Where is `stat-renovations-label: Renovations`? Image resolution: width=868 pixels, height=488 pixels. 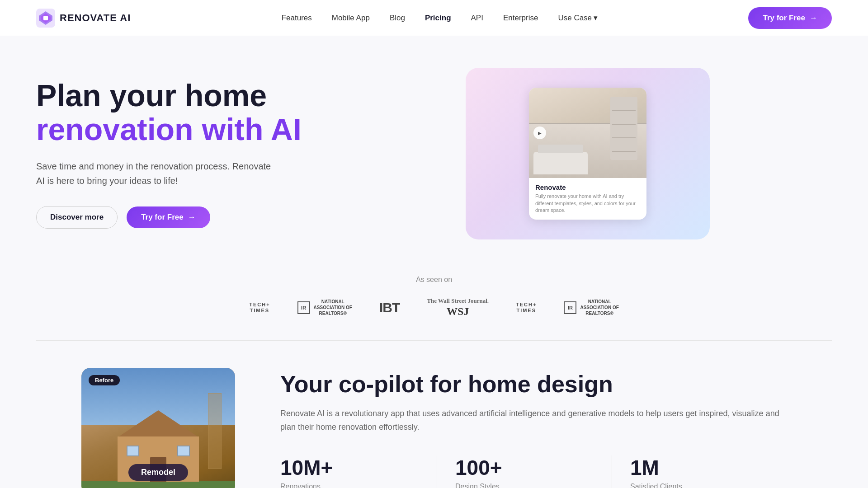 stat-renovations-label: Renovations is located at coordinates (349, 485).